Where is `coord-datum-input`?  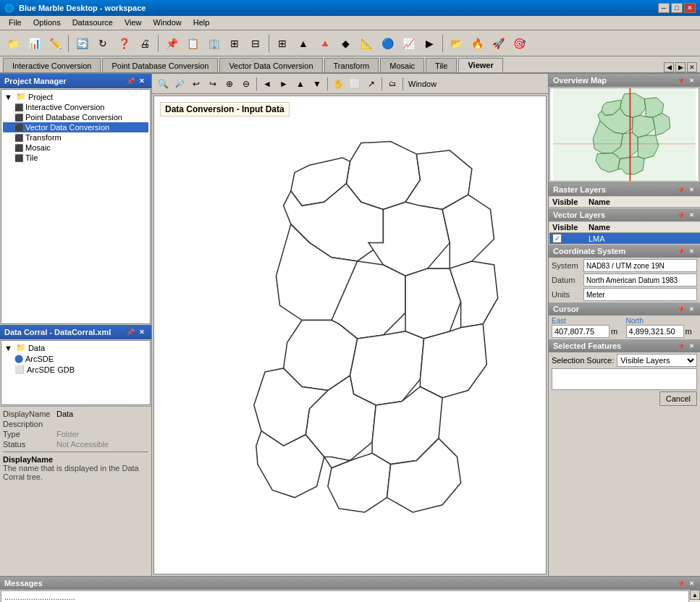
coord-datum-input is located at coordinates (640, 280).